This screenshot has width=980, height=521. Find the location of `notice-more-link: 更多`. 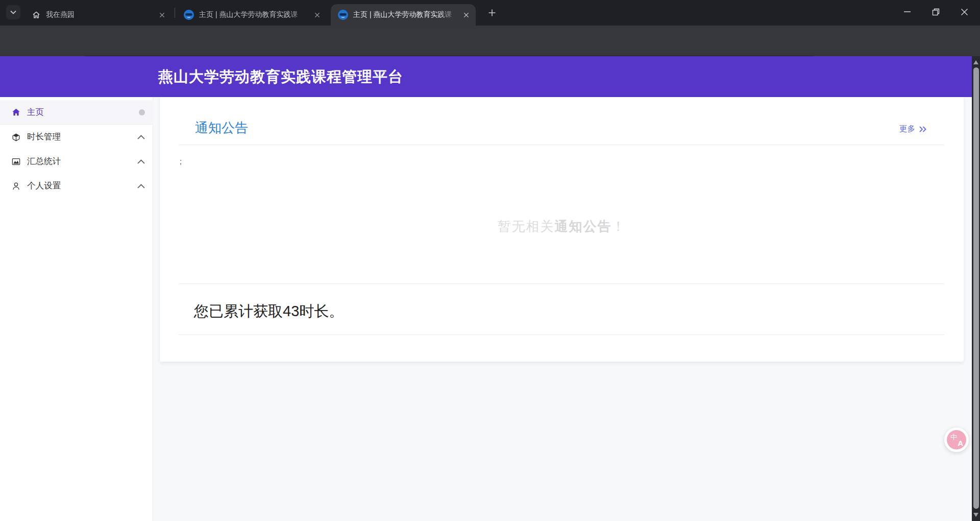

notice-more-link: 更多 is located at coordinates (913, 129).